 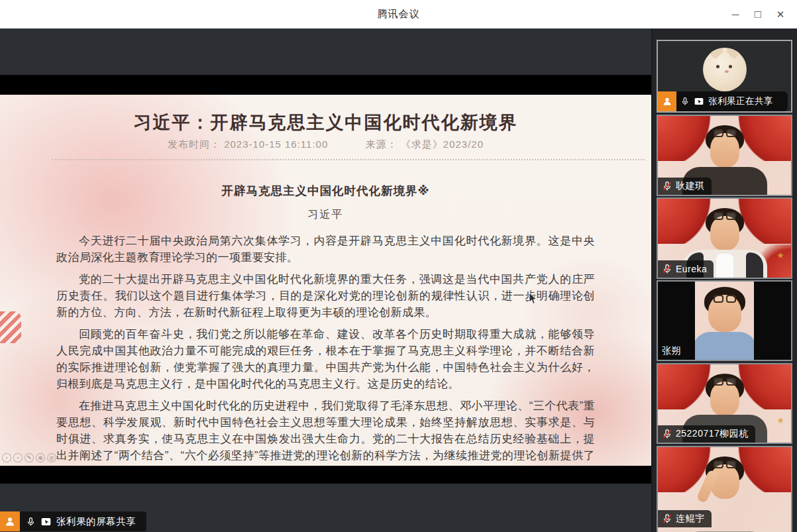 I want to click on participant-nameplate: 耿建琪, so click(x=685, y=186).